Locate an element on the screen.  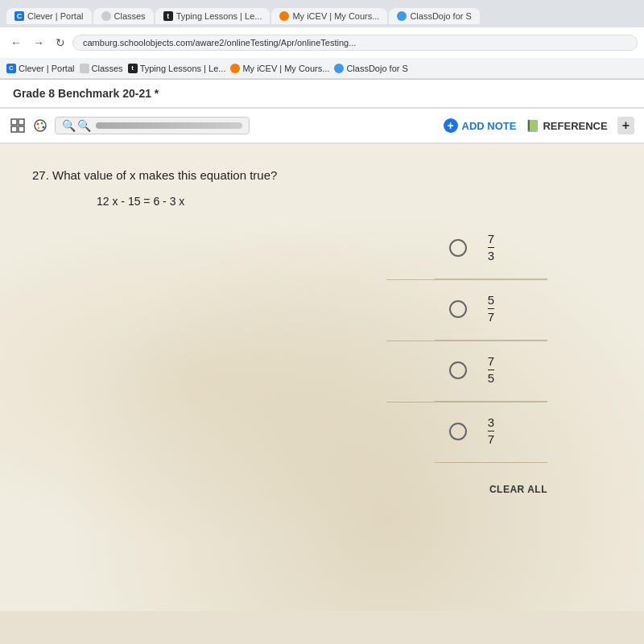
address-bar: camburg.schoolobjects.com/aware2/onlineT… is located at coordinates (355, 43).